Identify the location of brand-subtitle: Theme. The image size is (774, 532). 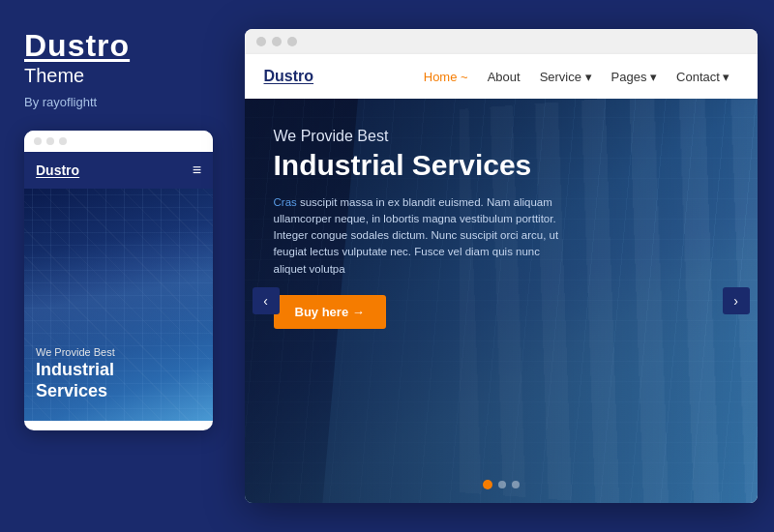
(116, 75).